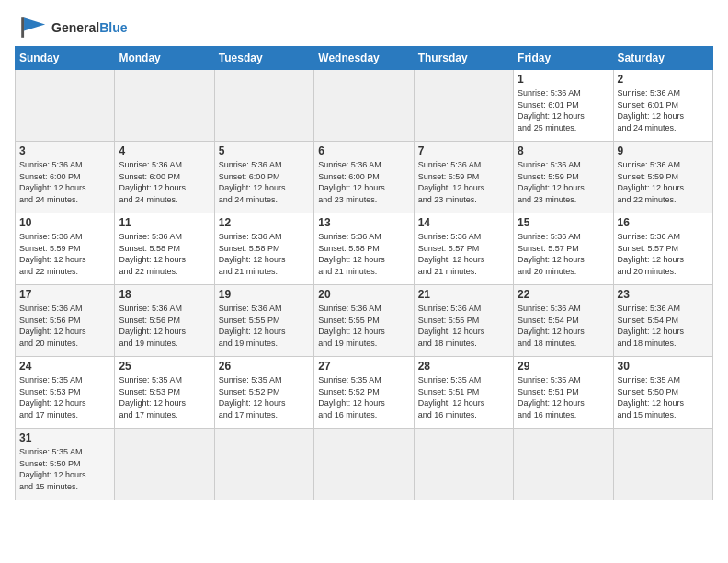 The height and width of the screenshot is (563, 728). Describe the element at coordinates (563, 393) in the screenshot. I see `calendar-cell: 29Sunrise: 5:35 AM Sunset: 5:51 PM Dayli…` at that location.